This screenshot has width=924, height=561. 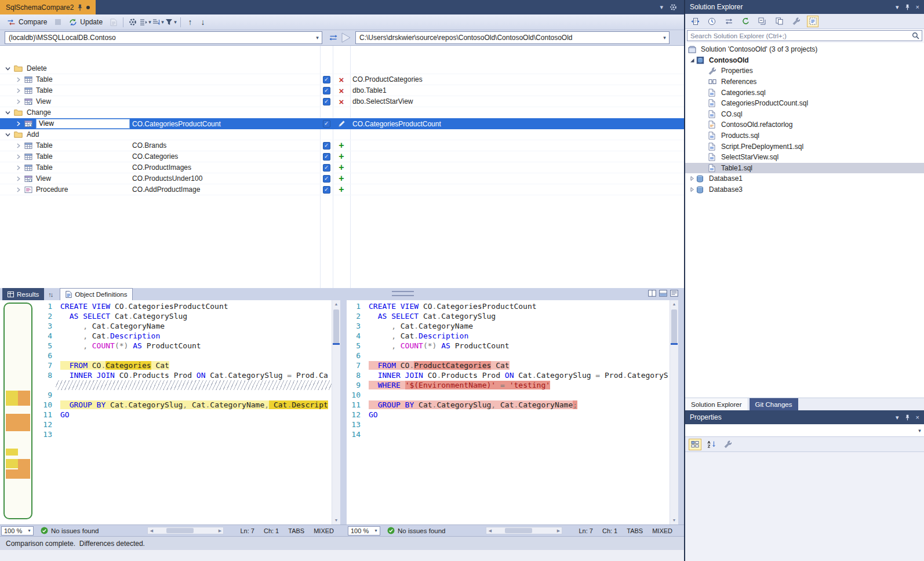 What do you see at coordinates (805, 168) in the screenshot?
I see `tree-item-table1-sql: Table1.sql` at bounding box center [805, 168].